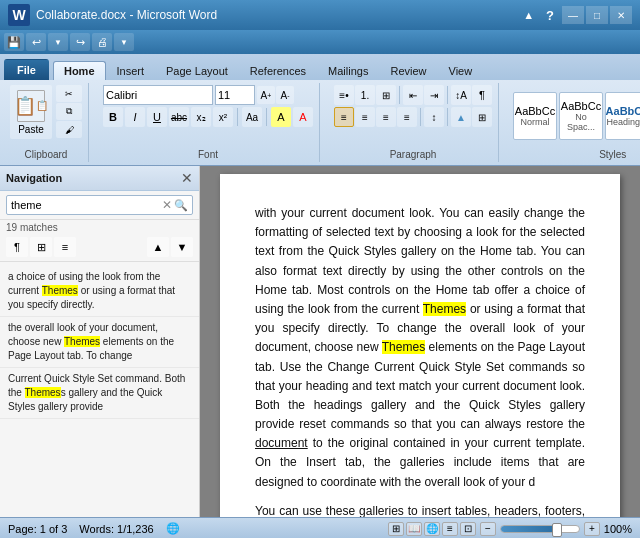 The width and height of the screenshot is (640, 538). Describe the element at coordinates (468, 529) in the screenshot. I see `draft-btn: ⊡` at that location.